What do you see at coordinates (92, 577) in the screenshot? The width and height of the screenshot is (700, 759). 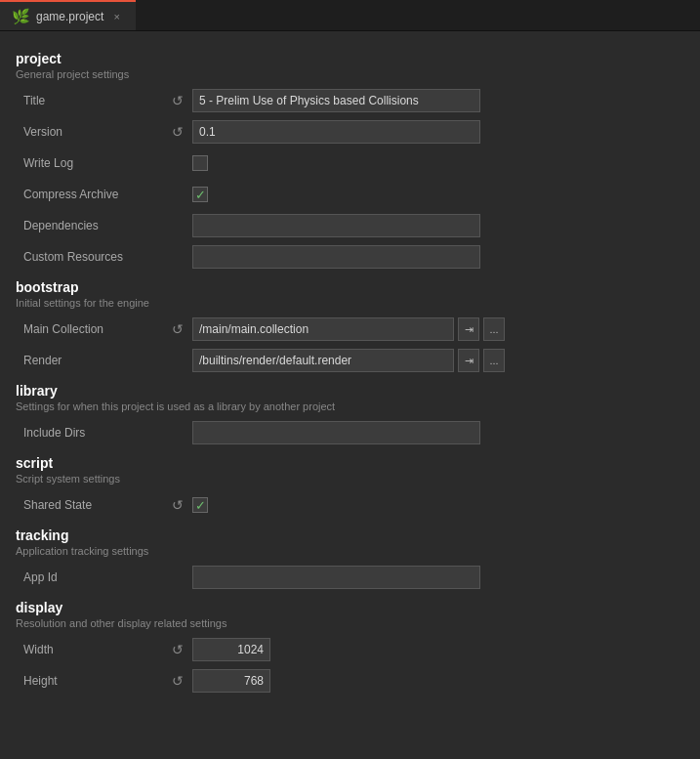 I see `app-id-label: App Id` at bounding box center [92, 577].